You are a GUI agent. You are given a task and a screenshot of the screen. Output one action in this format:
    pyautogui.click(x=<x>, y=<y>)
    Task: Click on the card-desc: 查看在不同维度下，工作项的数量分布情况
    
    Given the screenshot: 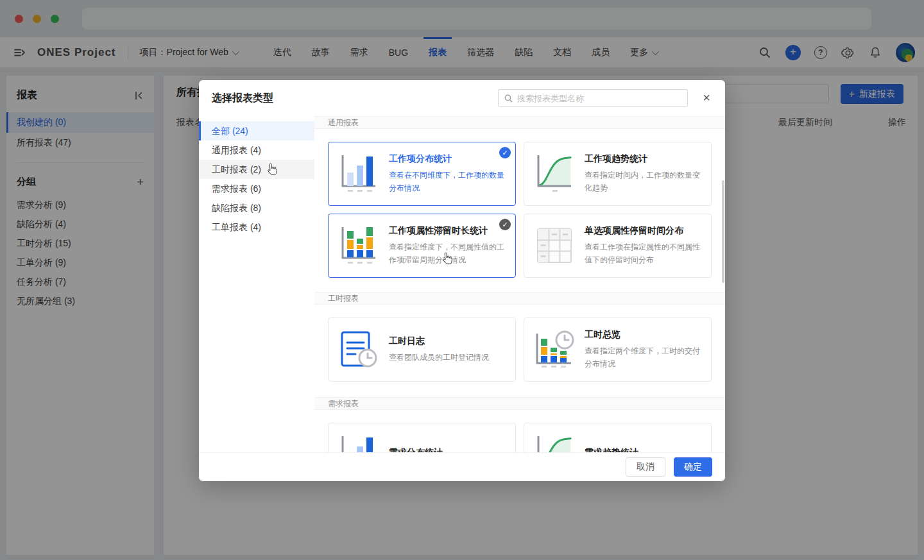 What is the action you would take?
    pyautogui.click(x=448, y=182)
    